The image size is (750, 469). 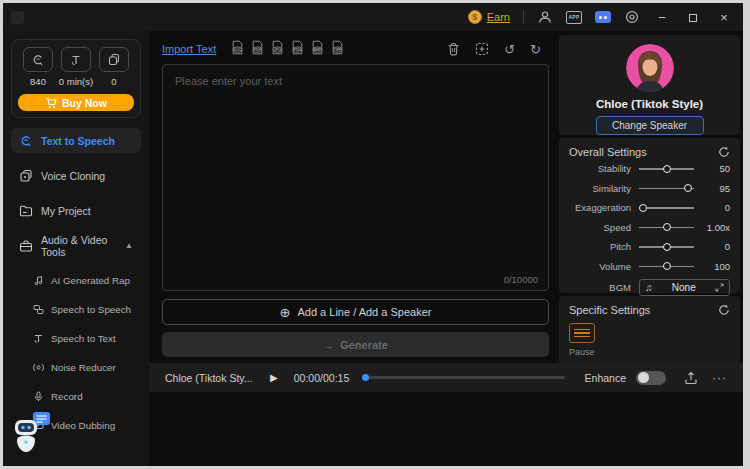 What do you see at coordinates (66, 211) in the screenshot?
I see `sidebar-item-label: My Project` at bounding box center [66, 211].